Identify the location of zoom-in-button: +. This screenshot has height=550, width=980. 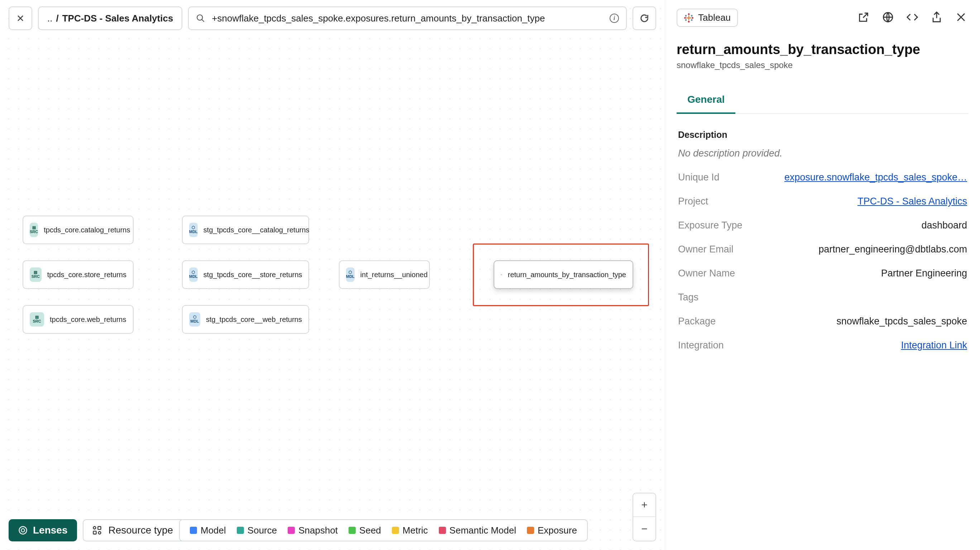
(644, 505).